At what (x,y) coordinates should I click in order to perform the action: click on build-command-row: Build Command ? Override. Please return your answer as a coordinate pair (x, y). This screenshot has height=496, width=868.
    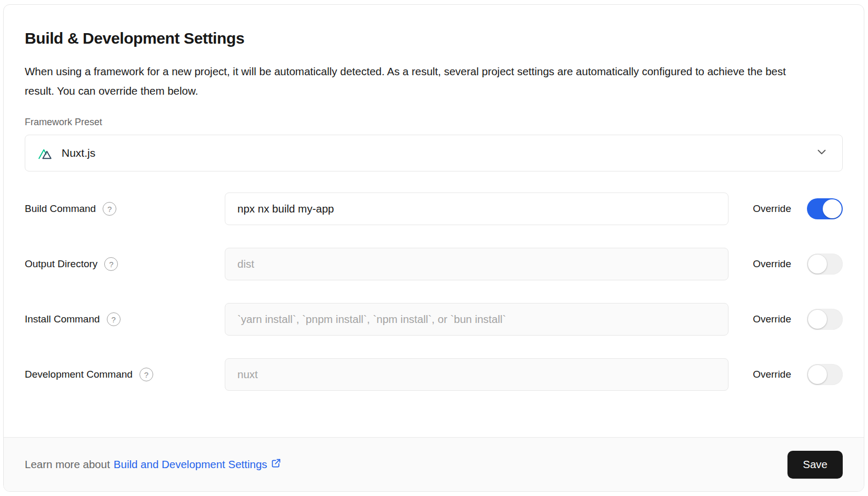
    Looking at the image, I should click on (434, 209).